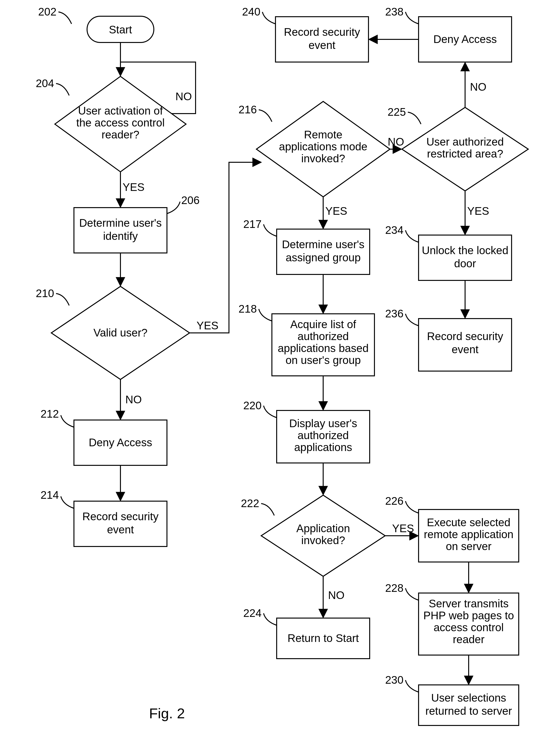 Image resolution: width=560 pixels, height=730 pixels. I want to click on node-226-l1: Execute selected, so click(469, 522).